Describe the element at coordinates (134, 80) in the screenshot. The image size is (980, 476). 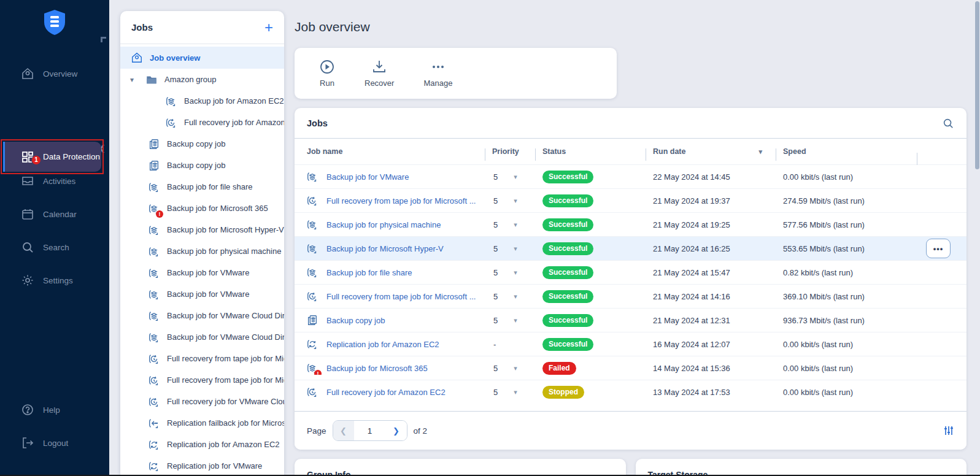
I see `chevron-down-icon: ▾` at that location.